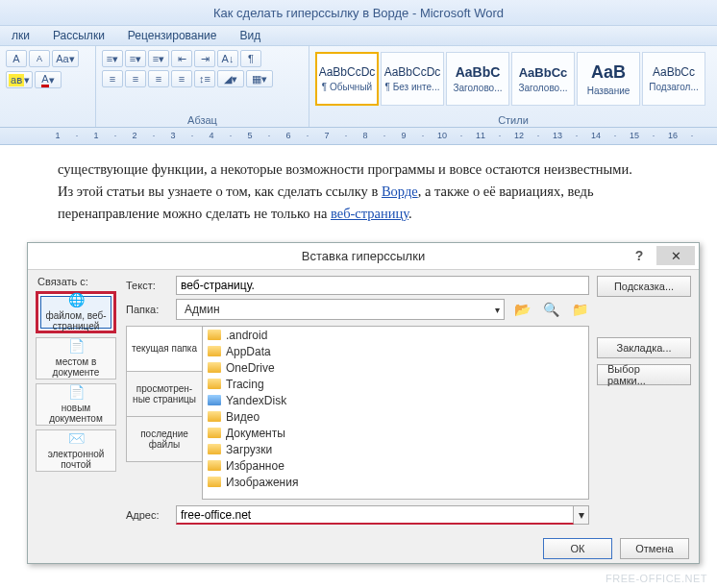 The width and height of the screenshot is (717, 588). What do you see at coordinates (48, 80) in the screenshot?
I see `font-color-icon: A▾` at bounding box center [48, 80].